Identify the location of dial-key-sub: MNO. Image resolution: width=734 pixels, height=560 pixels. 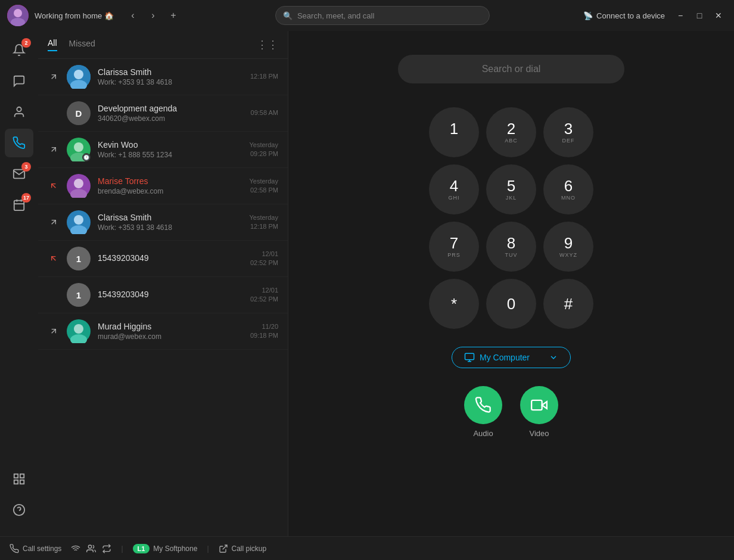
(568, 198).